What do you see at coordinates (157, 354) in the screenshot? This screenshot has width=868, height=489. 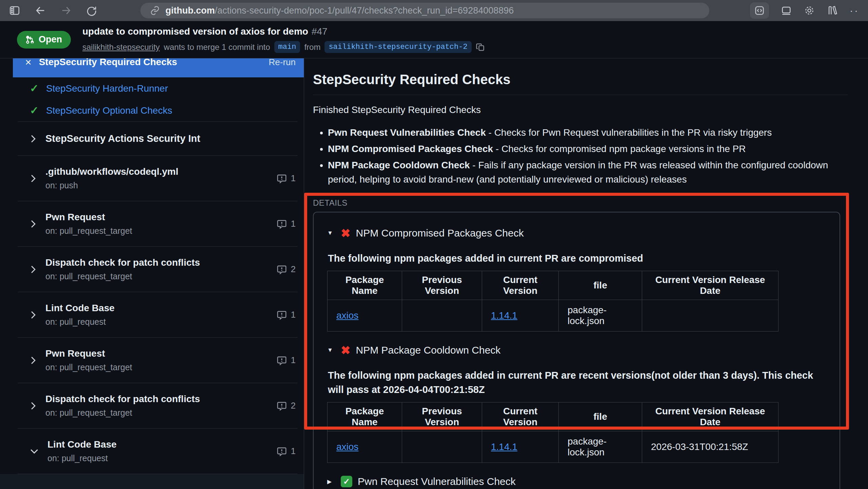 I see `workflow-title: Pwn Request` at bounding box center [157, 354].